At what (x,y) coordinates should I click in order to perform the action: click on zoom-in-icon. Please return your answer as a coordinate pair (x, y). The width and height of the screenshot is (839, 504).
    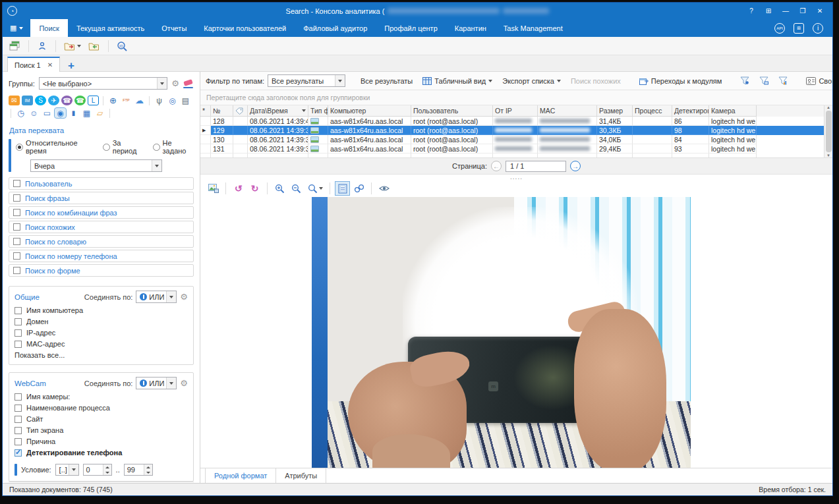
    Looking at the image, I should click on (279, 188).